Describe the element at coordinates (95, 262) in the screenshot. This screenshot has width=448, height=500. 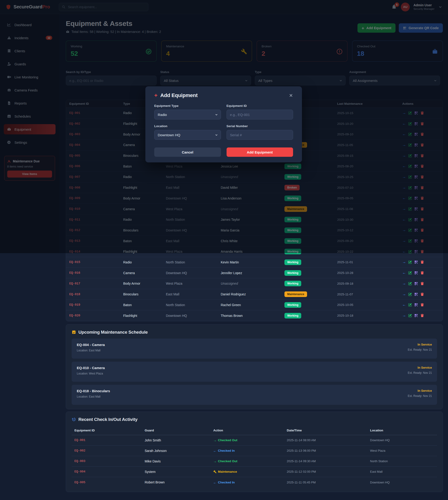
I see `equipment-id: EQ-015` at that location.